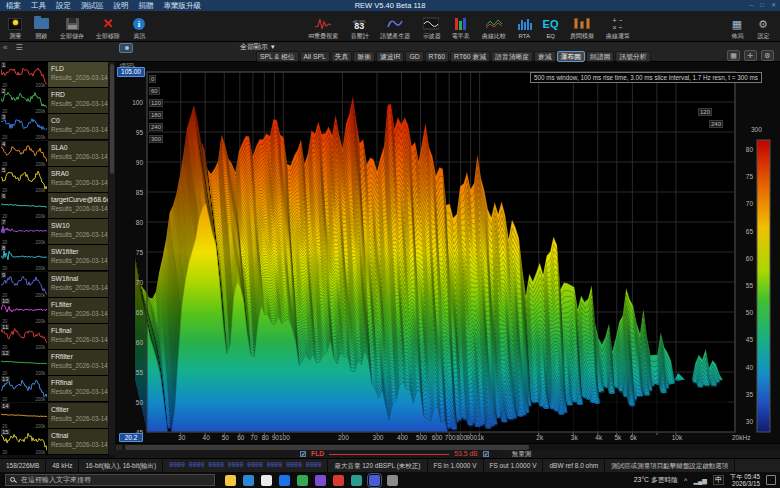  What do you see at coordinates (80, 366) in the screenshot?
I see `measurement-subtitle: Results_2026-03-14_14-0` at bounding box center [80, 366].